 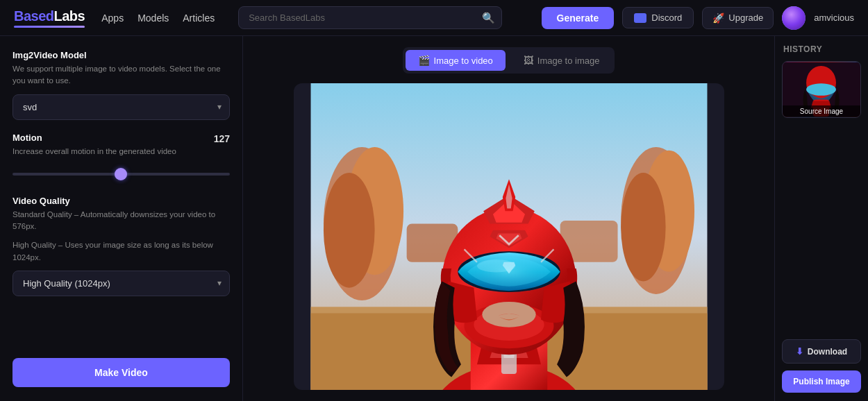 What do you see at coordinates (121, 251) in the screenshot?
I see `quality-desc-high: High Quality – Uses your image size as l…` at bounding box center [121, 251].